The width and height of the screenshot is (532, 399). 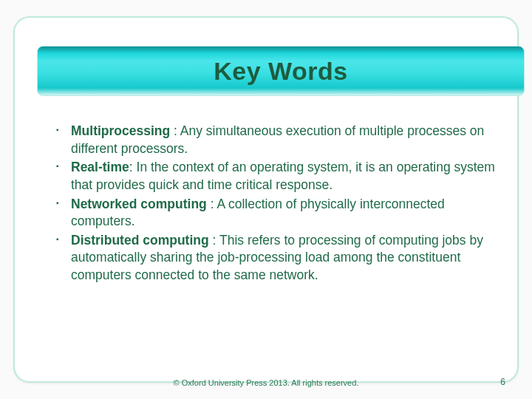 I want to click on term: Multiprocessing, so click(x=123, y=131).